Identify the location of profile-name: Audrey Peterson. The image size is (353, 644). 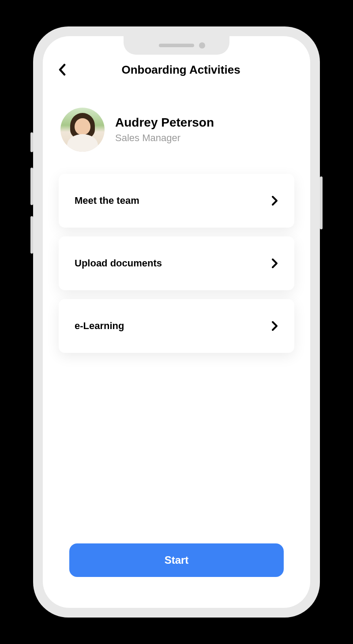
(165, 123).